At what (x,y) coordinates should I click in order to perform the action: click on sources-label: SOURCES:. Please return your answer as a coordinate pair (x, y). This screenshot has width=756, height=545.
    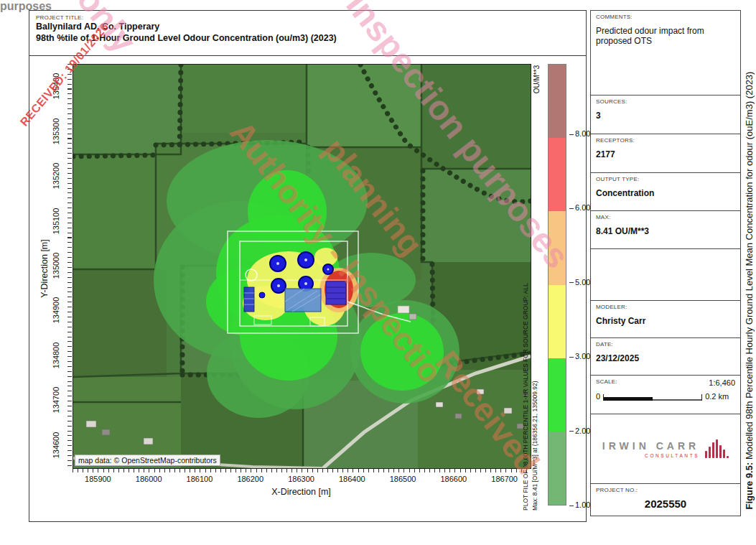
    Looking at the image, I should click on (666, 102).